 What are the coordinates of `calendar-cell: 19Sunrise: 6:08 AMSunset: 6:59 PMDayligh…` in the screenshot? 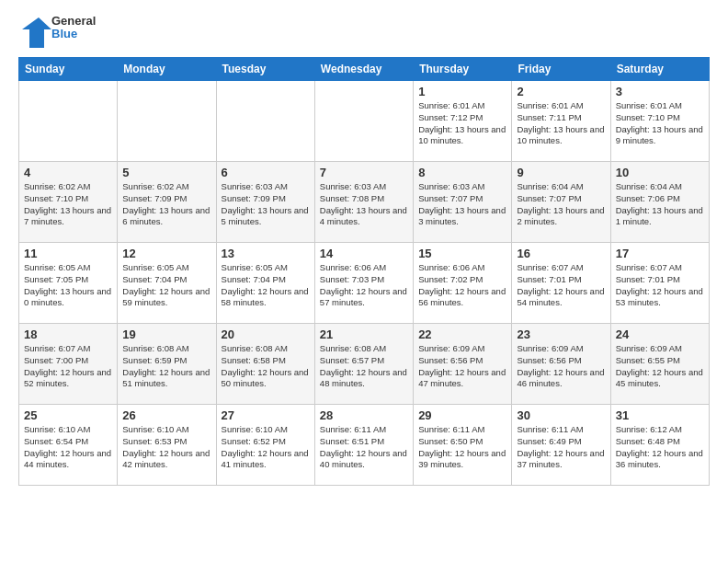 It's located at (167, 364).